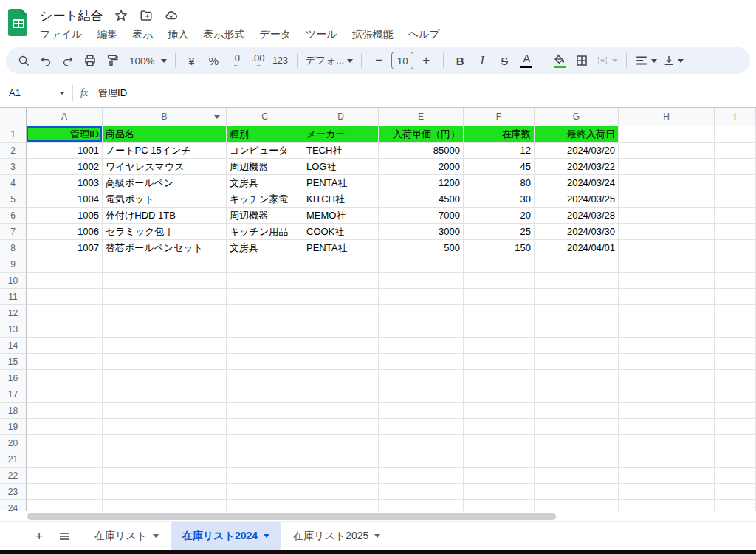 This screenshot has height=554, width=756. Describe the element at coordinates (65, 505) in the screenshot. I see `cell-A24` at that location.